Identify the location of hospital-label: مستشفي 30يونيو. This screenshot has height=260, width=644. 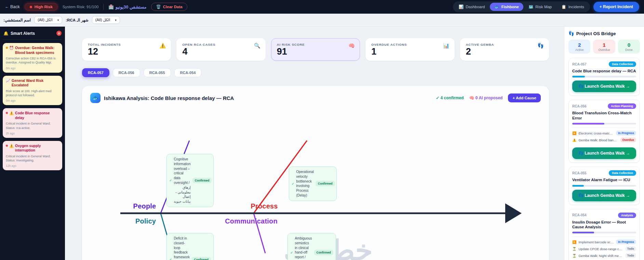
(131, 7).